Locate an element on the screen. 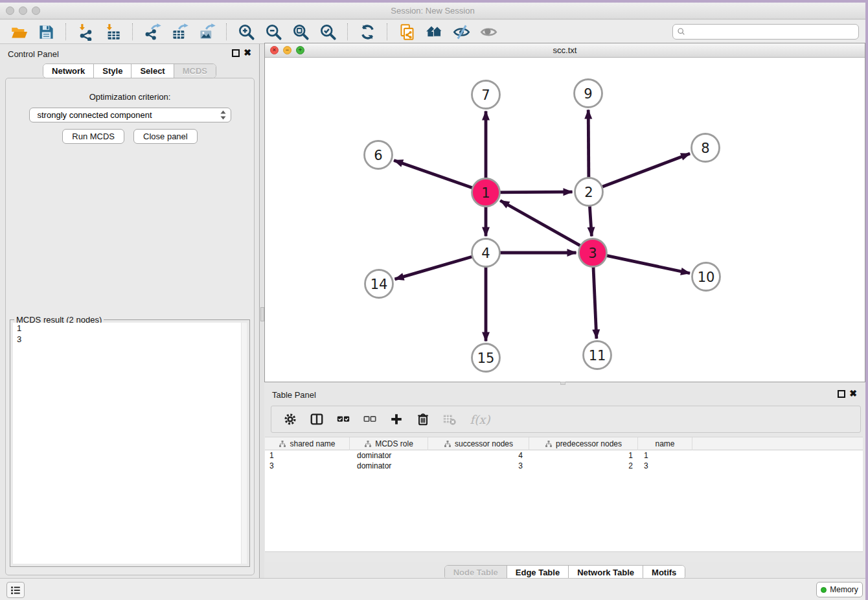 This screenshot has width=868, height=600. graph-node-7: 7 is located at coordinates (486, 95).